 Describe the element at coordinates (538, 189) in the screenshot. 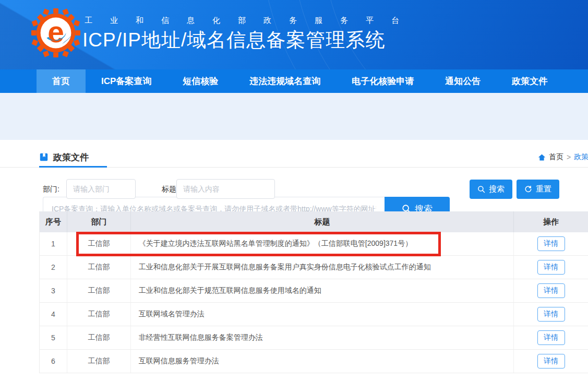

I see `filter-reset-button: 重置` at that location.